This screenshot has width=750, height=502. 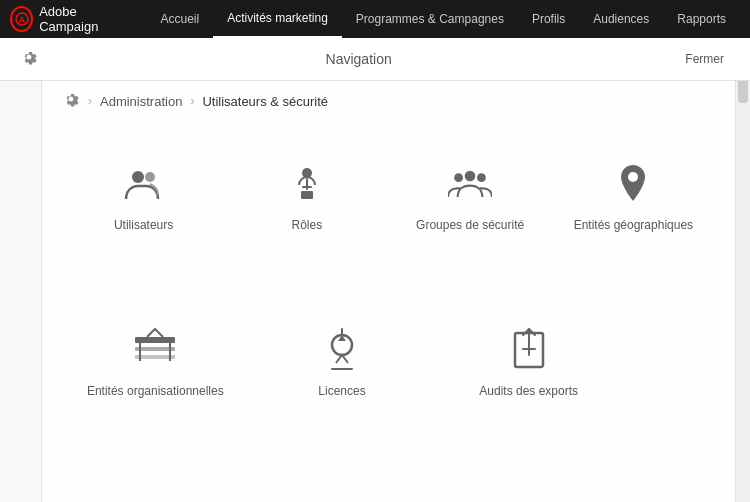 What do you see at coordinates (192, 101) in the screenshot?
I see `breadcrumb-sep-2: ›` at bounding box center [192, 101].